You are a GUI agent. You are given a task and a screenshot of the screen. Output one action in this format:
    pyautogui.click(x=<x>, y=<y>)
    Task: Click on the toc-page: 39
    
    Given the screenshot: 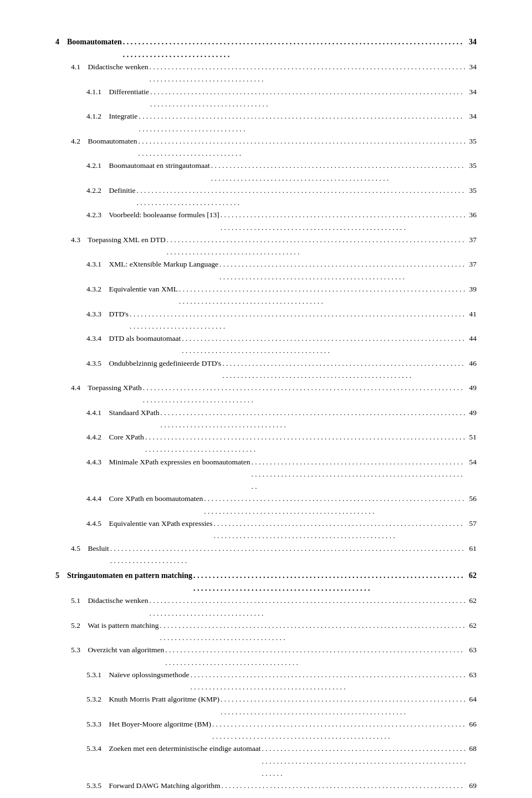 What is the action you would take?
    pyautogui.click(x=473, y=289)
    